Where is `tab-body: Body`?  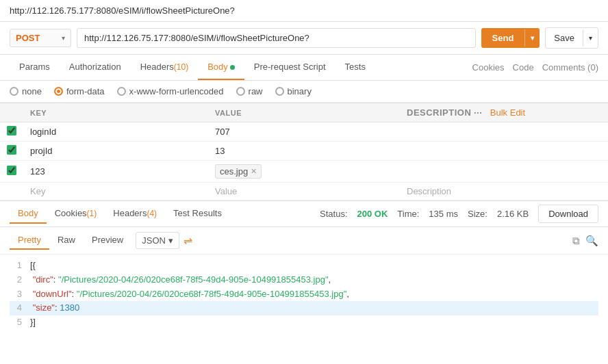 tab-body: Body is located at coordinates (221, 67).